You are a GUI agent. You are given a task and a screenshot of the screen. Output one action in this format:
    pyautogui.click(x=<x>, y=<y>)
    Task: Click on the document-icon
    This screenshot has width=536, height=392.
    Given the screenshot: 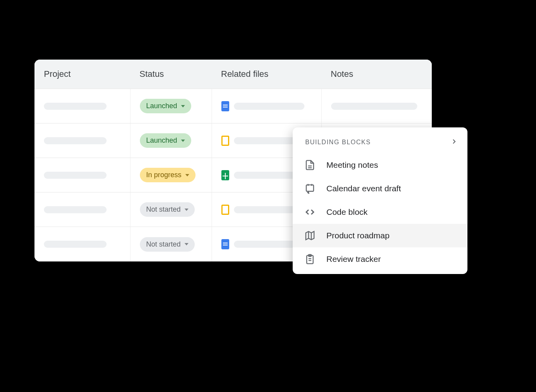 What is the action you would take?
    pyautogui.click(x=310, y=165)
    